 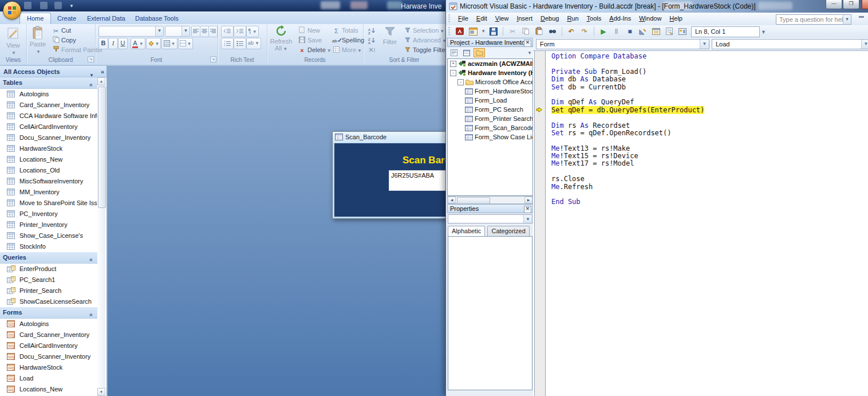 What do you see at coordinates (213, 32) in the screenshot?
I see `align-right-button` at bounding box center [213, 32].